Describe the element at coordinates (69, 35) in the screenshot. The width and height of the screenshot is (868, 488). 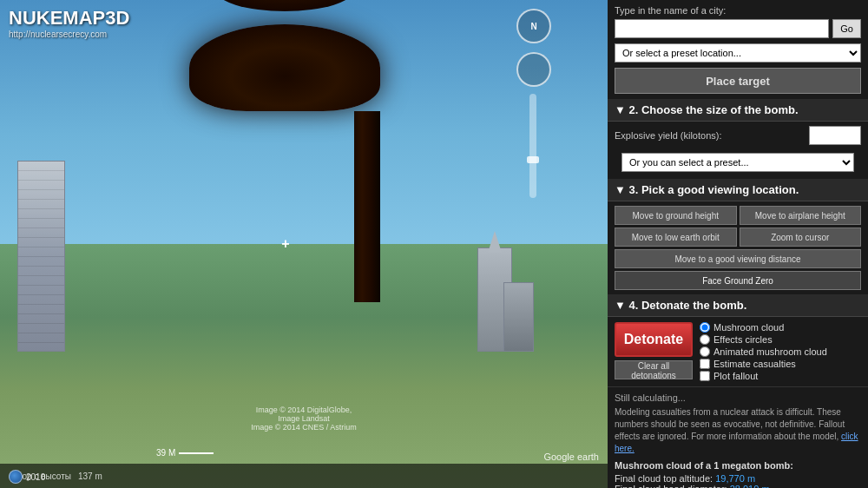
I see `logo-subtitle: http://nuclearsecrecy.com` at that location.